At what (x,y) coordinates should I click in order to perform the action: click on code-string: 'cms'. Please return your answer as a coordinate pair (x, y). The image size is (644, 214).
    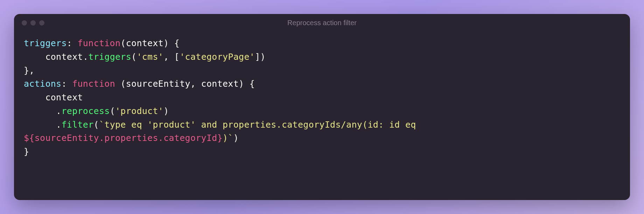
    Looking at the image, I should click on (150, 57).